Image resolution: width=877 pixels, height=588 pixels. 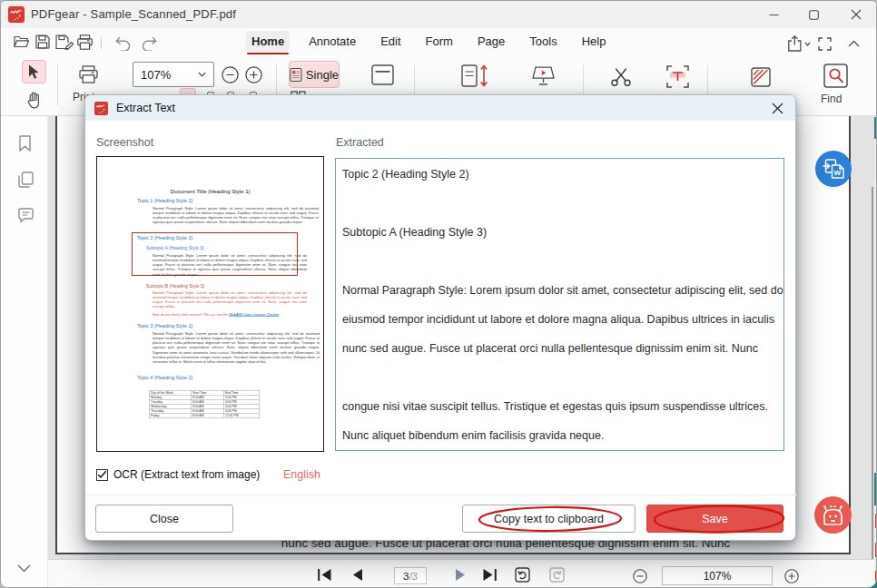 What do you see at coordinates (64, 42) in the screenshot?
I see `save-as-icon` at bounding box center [64, 42].